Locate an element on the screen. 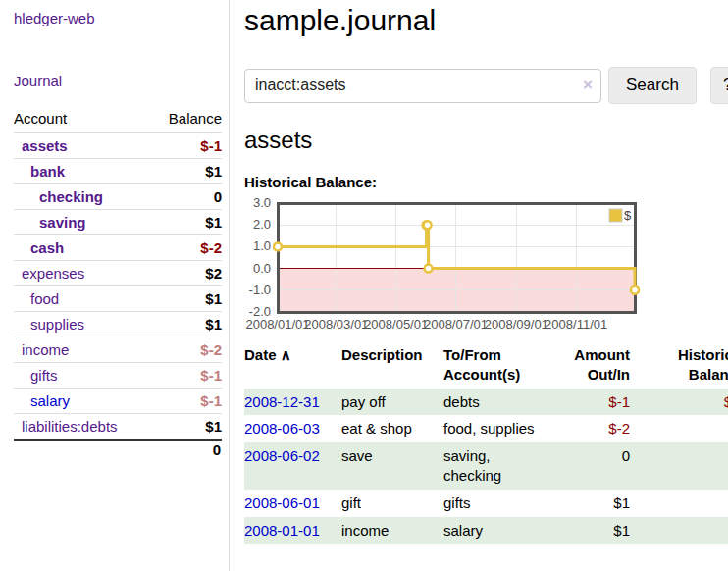 This screenshot has width=728, height=571. transaction-row: 2008-06-03eat & shopfood, supplies$-20 is located at coordinates (487, 429).